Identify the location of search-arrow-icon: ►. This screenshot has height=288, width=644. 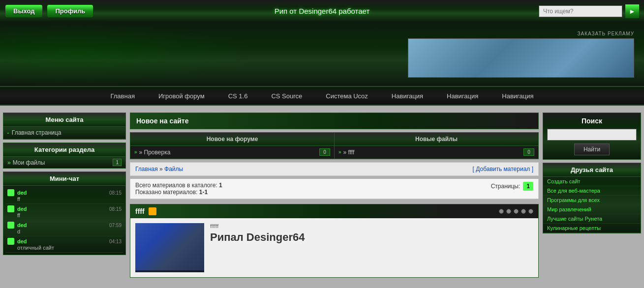
(632, 11).